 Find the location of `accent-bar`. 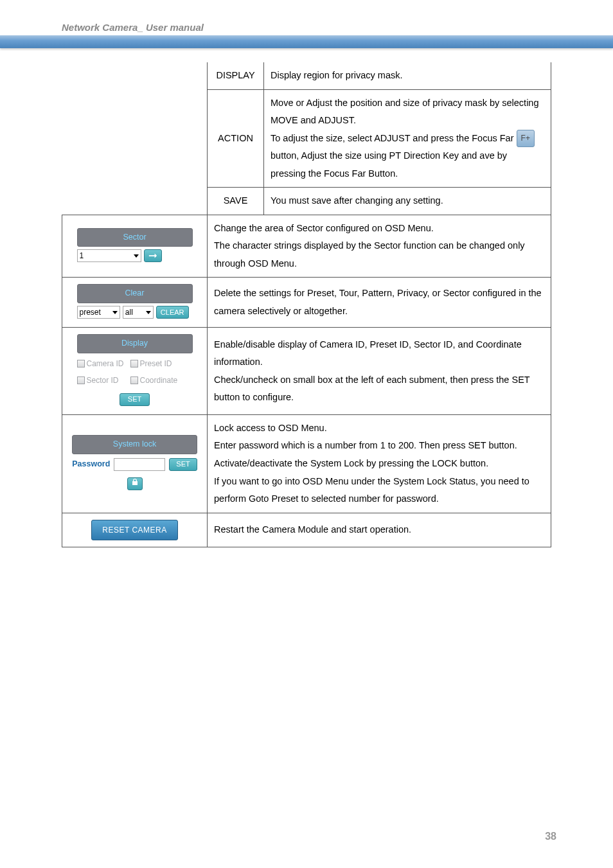

accent-bar is located at coordinates (306, 42).